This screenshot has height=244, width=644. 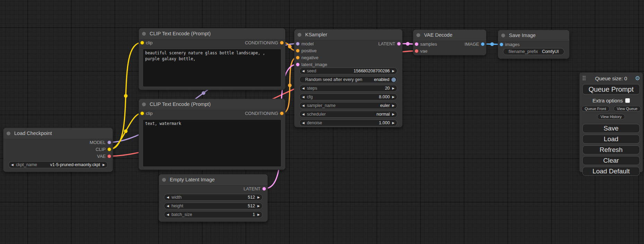 I want to click on extra-options-row: Extra options, so click(x=611, y=100).